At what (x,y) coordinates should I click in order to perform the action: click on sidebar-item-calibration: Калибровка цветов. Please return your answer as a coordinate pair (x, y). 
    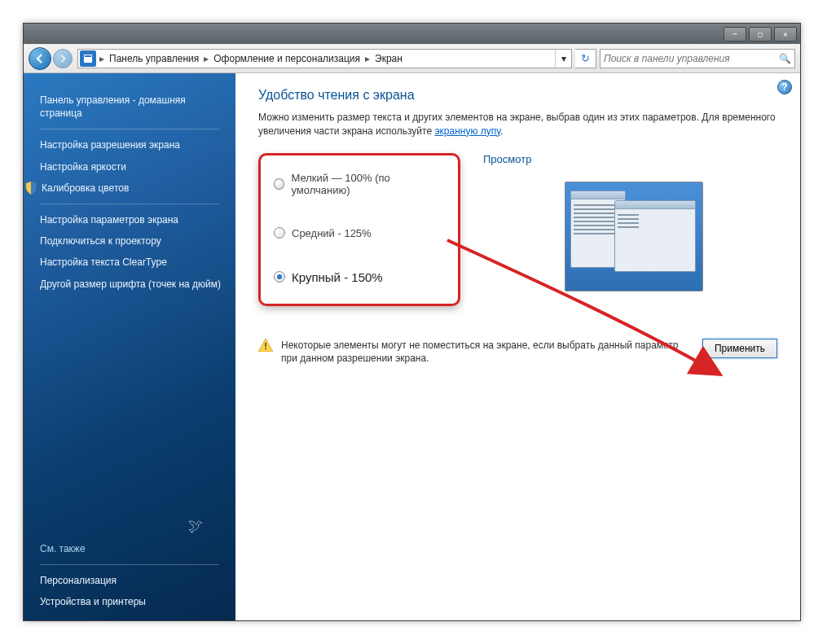
    Looking at the image, I should click on (130, 188).